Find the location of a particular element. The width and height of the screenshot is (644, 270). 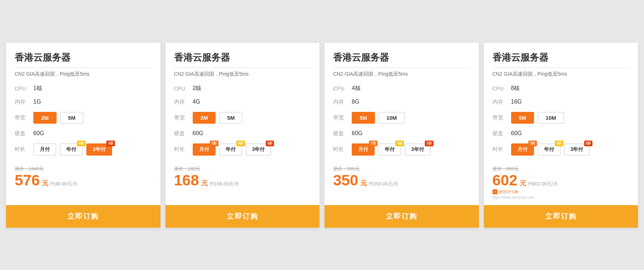

original-price: 原价：860元 is located at coordinates (561, 169).